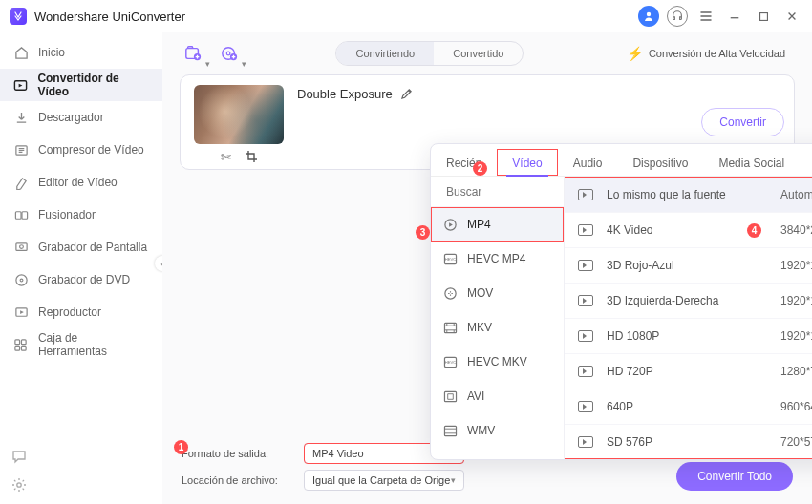 The image size is (812, 504). I want to click on format-item: MP4, so click(497, 224).